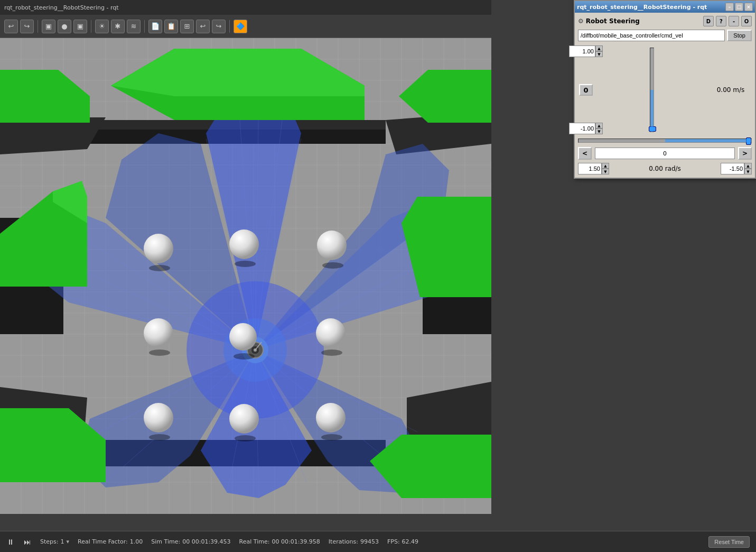  Describe the element at coordinates (665, 153) in the screenshot. I see `steer-zero-display: 0` at that location.